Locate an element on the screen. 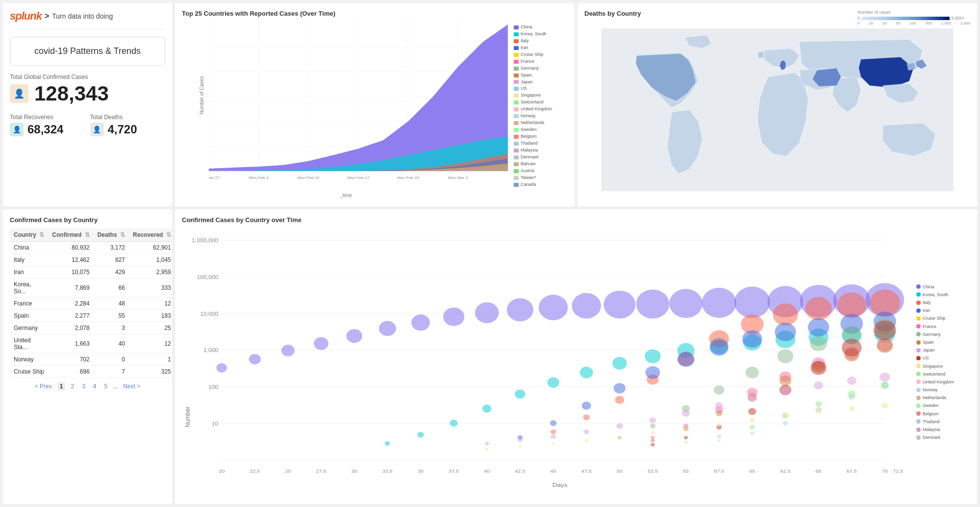 This screenshot has width=980, height=507. bubble-chart-legend: China Korea, South Italy Iran Cruise Shi… is located at coordinates (943, 362).